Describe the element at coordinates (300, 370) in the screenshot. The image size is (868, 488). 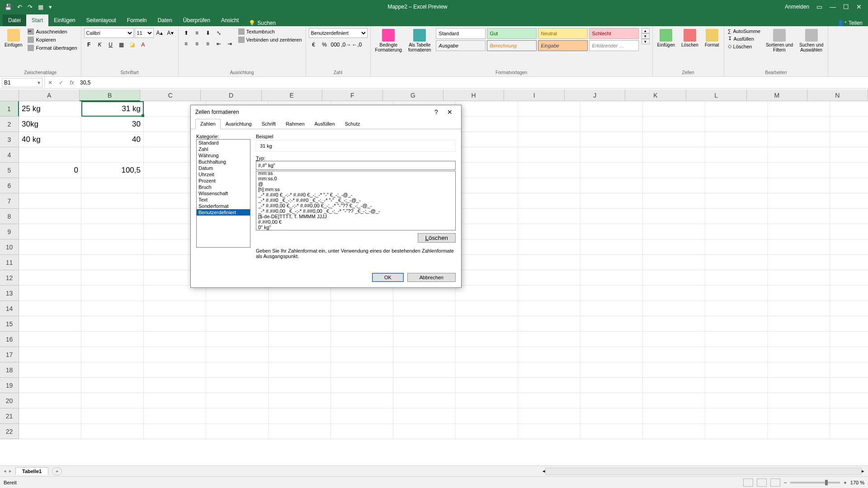
I see `cell-E18` at that location.